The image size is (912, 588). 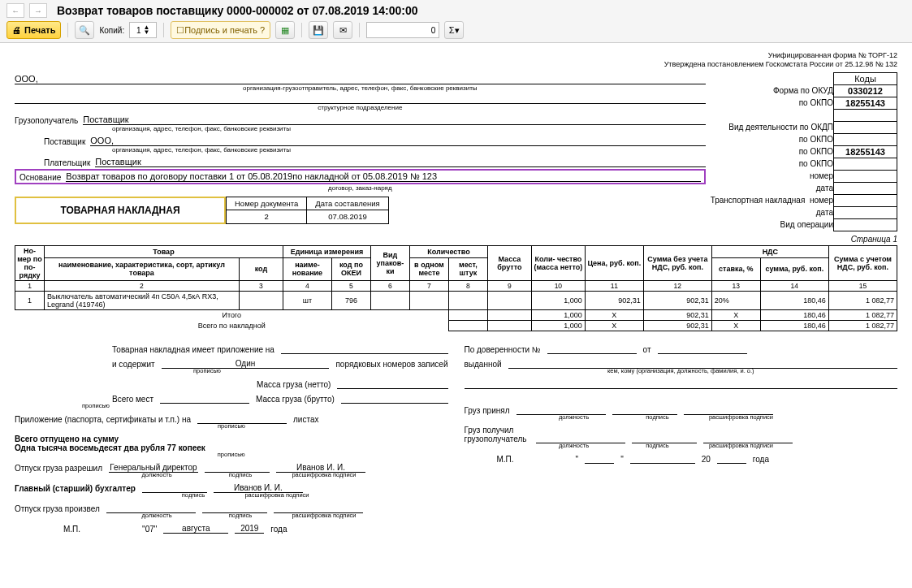 What do you see at coordinates (30, 263) in the screenshot?
I see `col-num: Но- мер по по- рядку` at bounding box center [30, 263].